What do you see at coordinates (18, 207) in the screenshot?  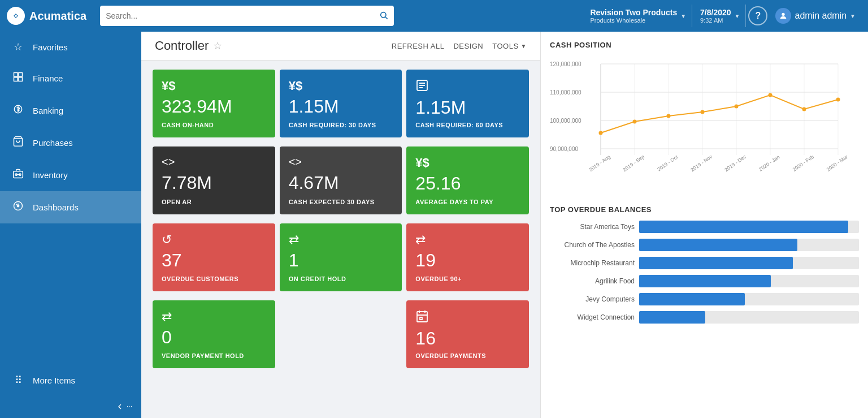 I see `dashboards-icon` at bounding box center [18, 207].